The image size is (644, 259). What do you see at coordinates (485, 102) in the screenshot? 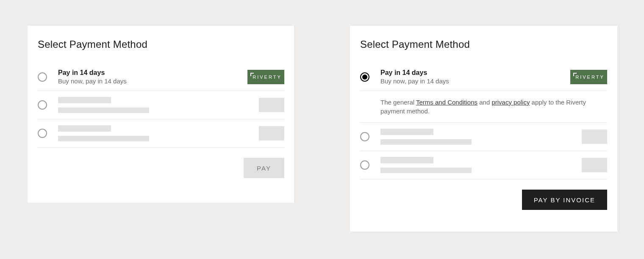
I see `consent-mid: and` at bounding box center [485, 102].